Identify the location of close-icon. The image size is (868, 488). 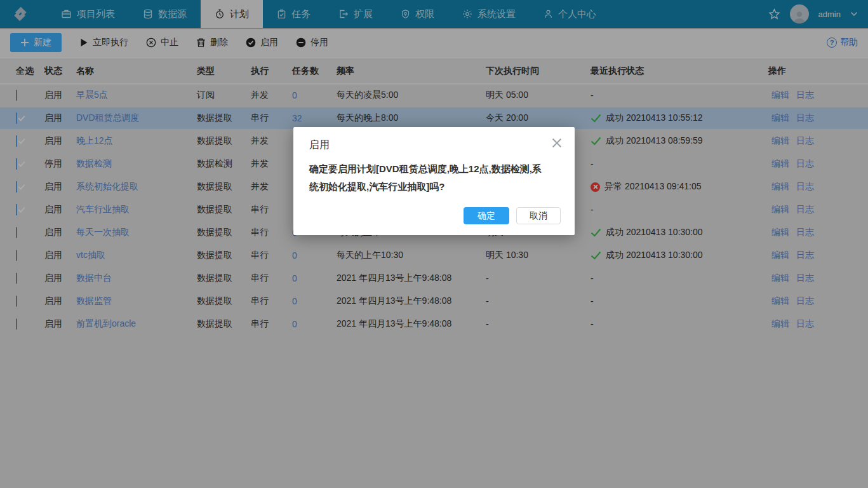
(557, 143).